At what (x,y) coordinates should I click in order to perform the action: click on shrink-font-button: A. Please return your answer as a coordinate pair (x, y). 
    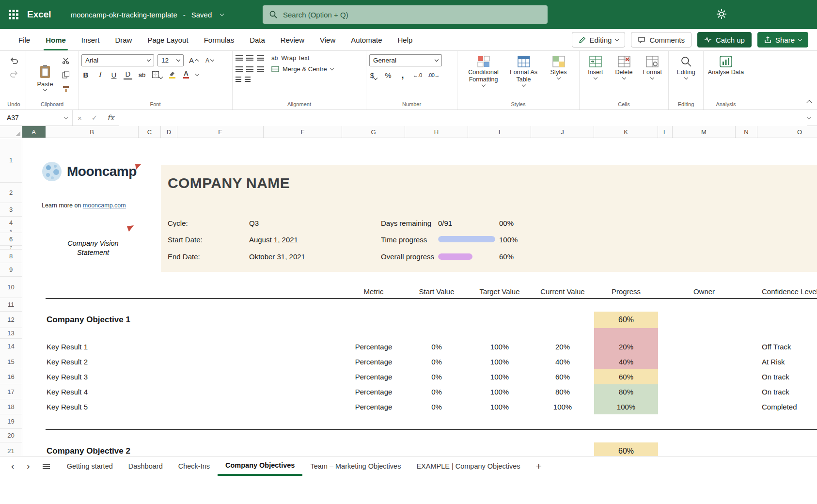
    Looking at the image, I should click on (209, 61).